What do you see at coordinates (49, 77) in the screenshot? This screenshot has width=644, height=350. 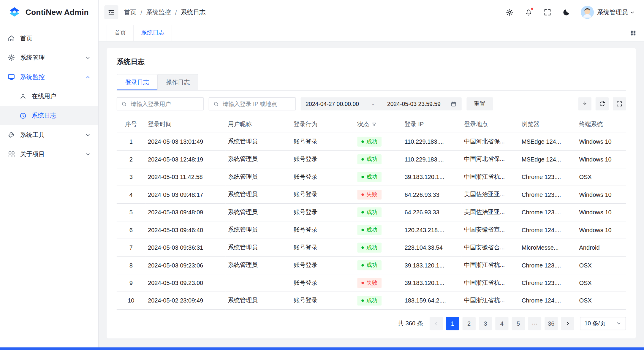 I see `sidebar-item-system-monitor: 系统监控` at bounding box center [49, 77].